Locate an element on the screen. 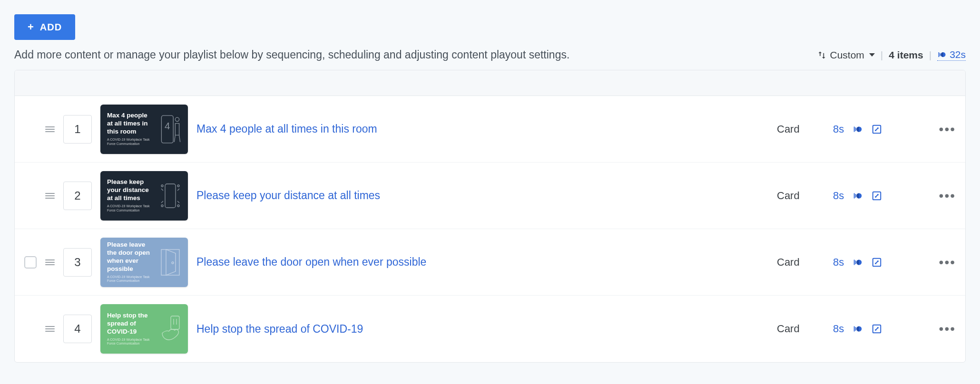 This screenshot has height=384, width=980. order-input: 2 is located at coordinates (78, 196).